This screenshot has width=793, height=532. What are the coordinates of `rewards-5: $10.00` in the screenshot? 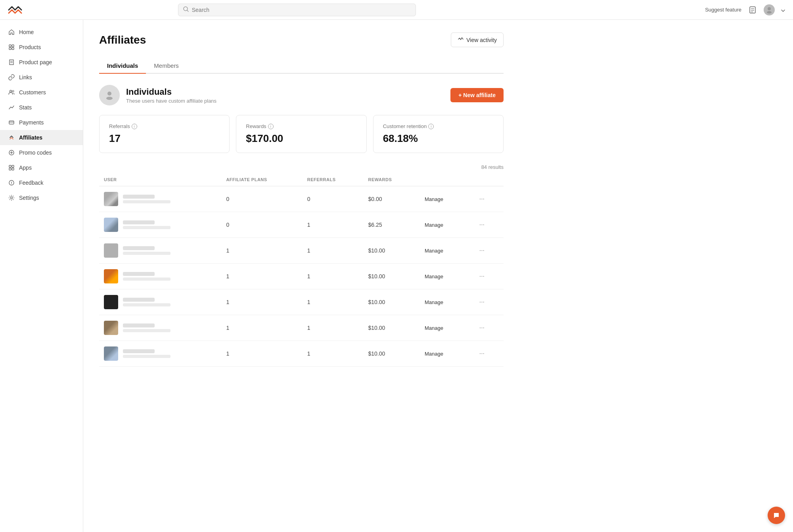 It's located at (390, 328).